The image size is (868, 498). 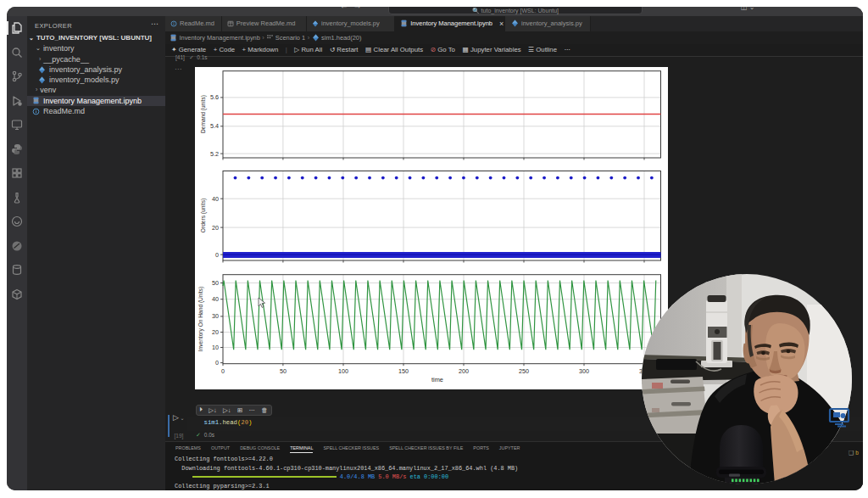 What do you see at coordinates (203, 215) in the screenshot?
I see `svg-text: Orders (units)` at bounding box center [203, 215].